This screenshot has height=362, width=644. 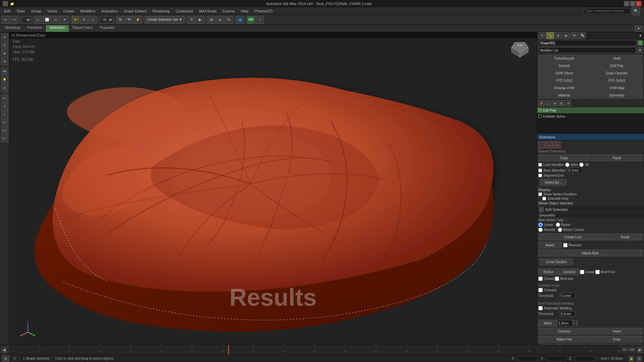 I want to click on sb-z-input, so click(x=585, y=359).